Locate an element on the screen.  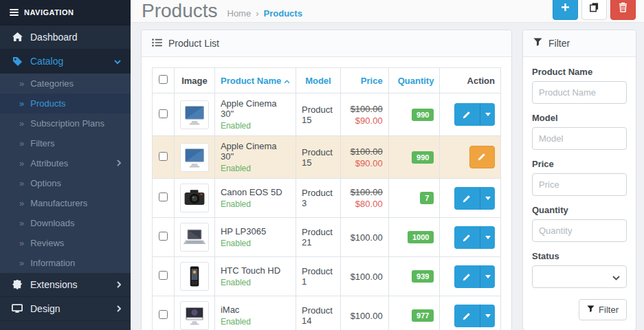
column-header-product-name: Product Name is located at coordinates (255, 81).